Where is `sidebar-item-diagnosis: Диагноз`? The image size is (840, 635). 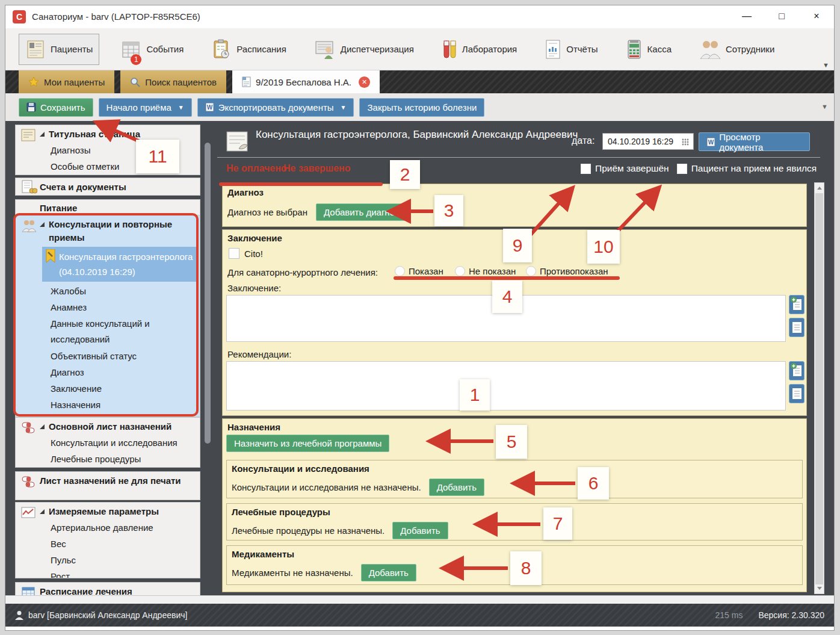
sidebar-item-diagnosis: Диагноз is located at coordinates (108, 372).